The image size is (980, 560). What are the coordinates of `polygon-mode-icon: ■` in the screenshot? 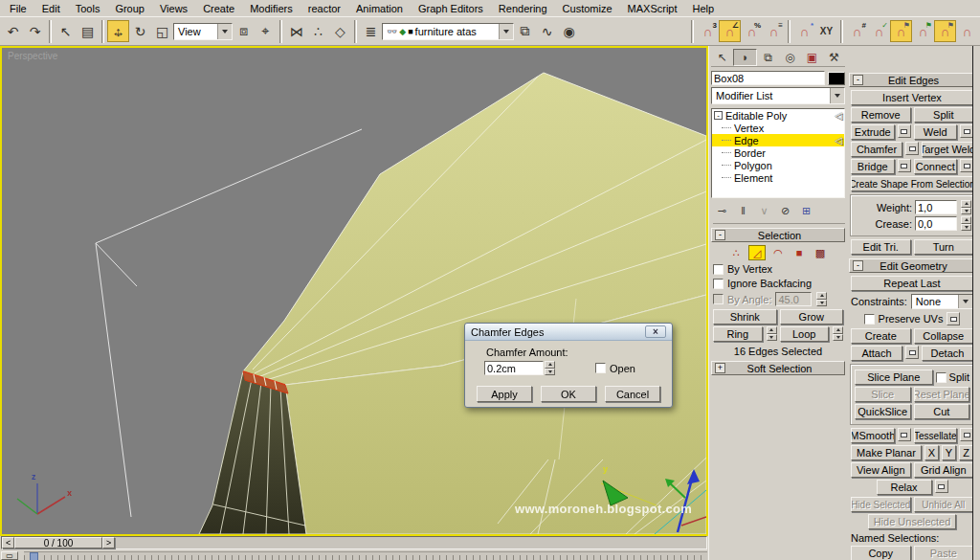 It's located at (799, 253).